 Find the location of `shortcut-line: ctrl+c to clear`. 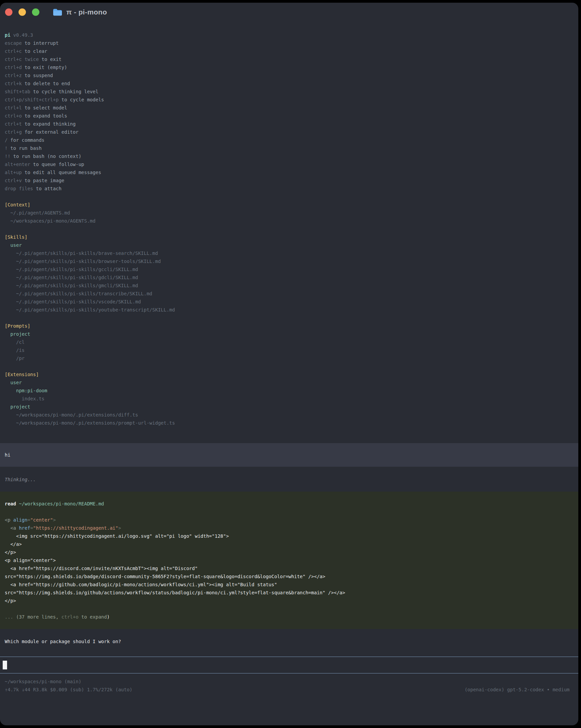

shortcut-line: ctrl+c to clear is located at coordinates (289, 51).